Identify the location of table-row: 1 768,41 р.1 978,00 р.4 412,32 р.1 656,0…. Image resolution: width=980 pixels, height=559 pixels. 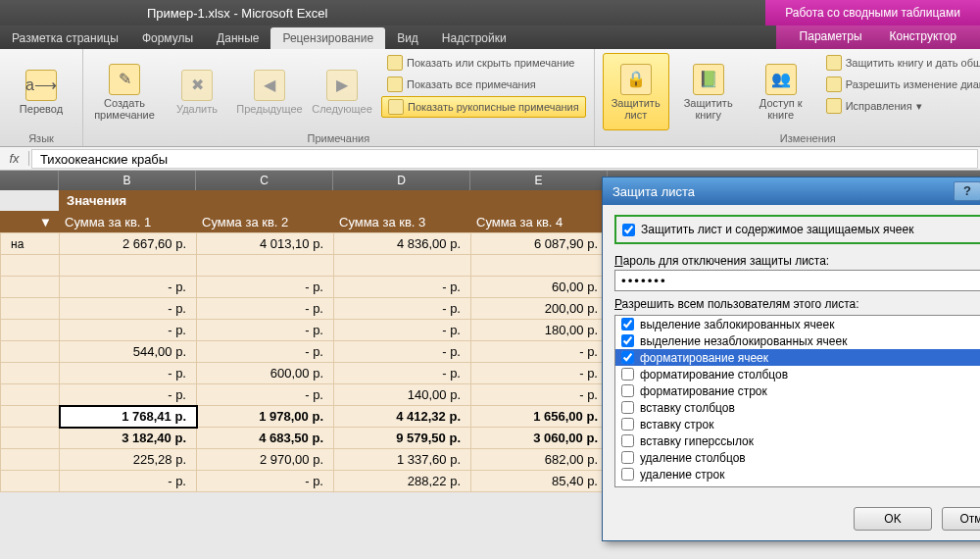
(305, 417).